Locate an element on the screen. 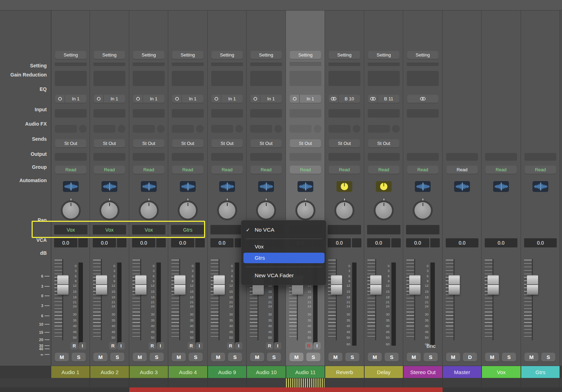 This screenshot has height=392, width=562. menu-item-vox: Vox is located at coordinates (284, 247).